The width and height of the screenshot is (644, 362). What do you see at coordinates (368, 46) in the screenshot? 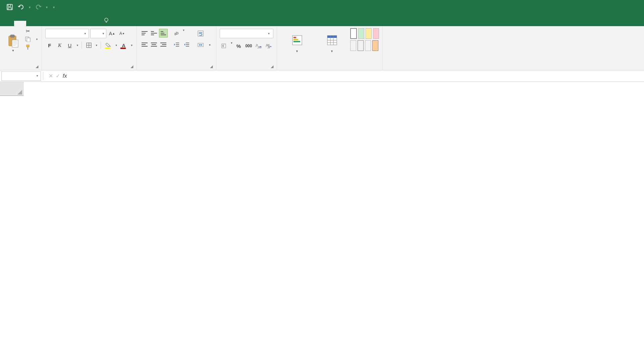
I see `cell-style-besuchter` at bounding box center [368, 46].